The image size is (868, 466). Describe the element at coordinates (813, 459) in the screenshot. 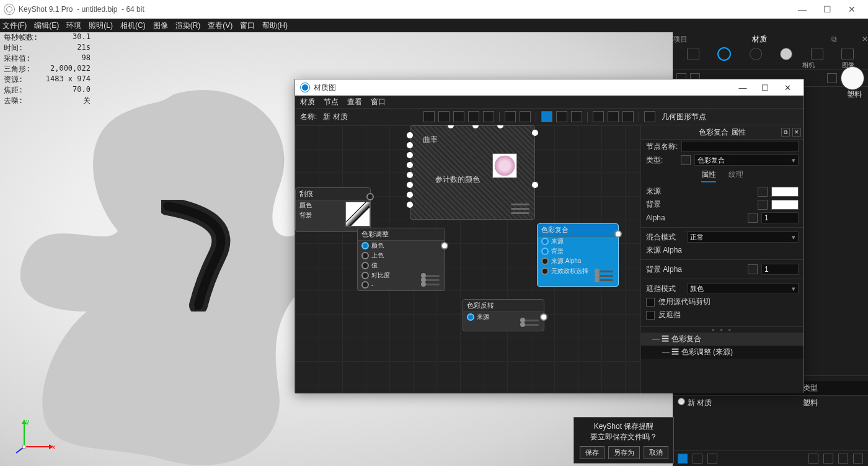

I see `link-icon` at that location.